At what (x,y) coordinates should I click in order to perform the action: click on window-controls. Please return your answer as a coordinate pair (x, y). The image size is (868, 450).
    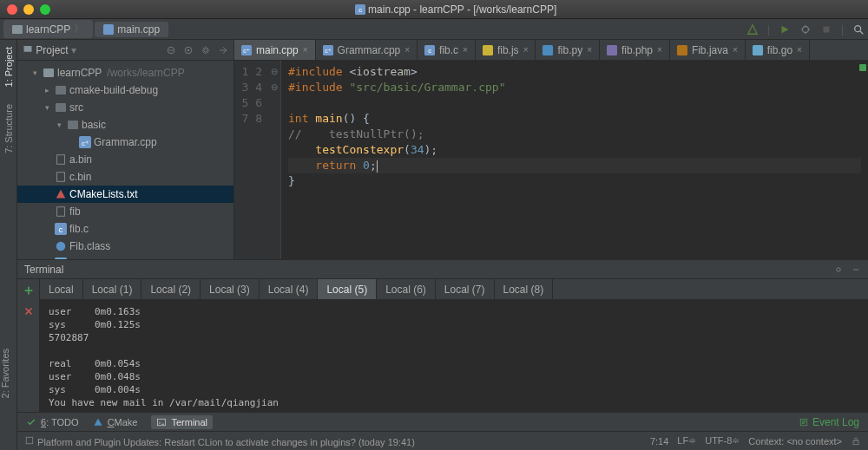
    Looking at the image, I should click on (29, 10).